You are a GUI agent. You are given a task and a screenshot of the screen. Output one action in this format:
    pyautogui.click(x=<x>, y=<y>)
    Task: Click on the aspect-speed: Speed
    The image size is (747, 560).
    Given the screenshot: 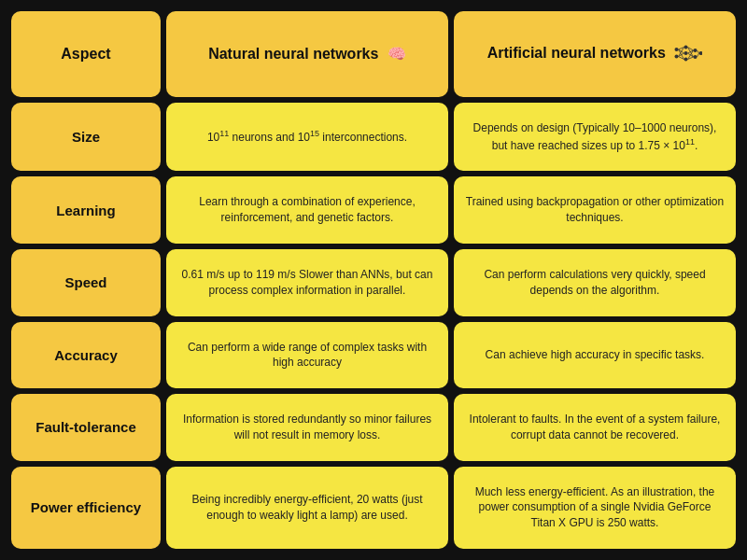 What is the action you would take?
    pyautogui.click(x=86, y=283)
    